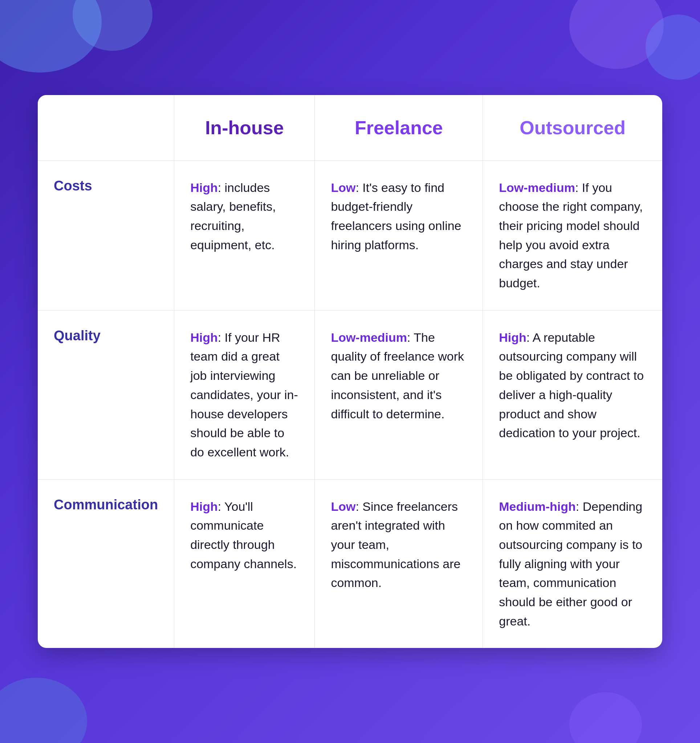 The height and width of the screenshot is (743, 700). What do you see at coordinates (572, 235) in the screenshot?
I see `cell-outsourced-costs: Low-medium: If you choose the right comp…` at bounding box center [572, 235].